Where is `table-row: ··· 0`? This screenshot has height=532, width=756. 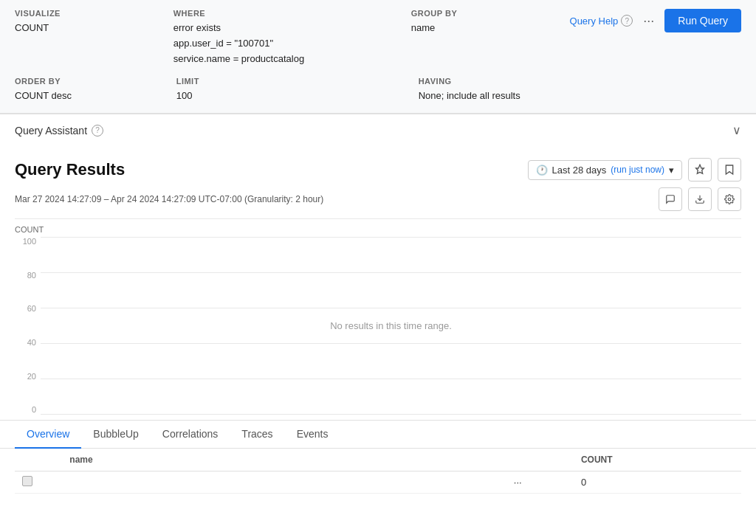
table-row: ··· 0 is located at coordinates (378, 483).